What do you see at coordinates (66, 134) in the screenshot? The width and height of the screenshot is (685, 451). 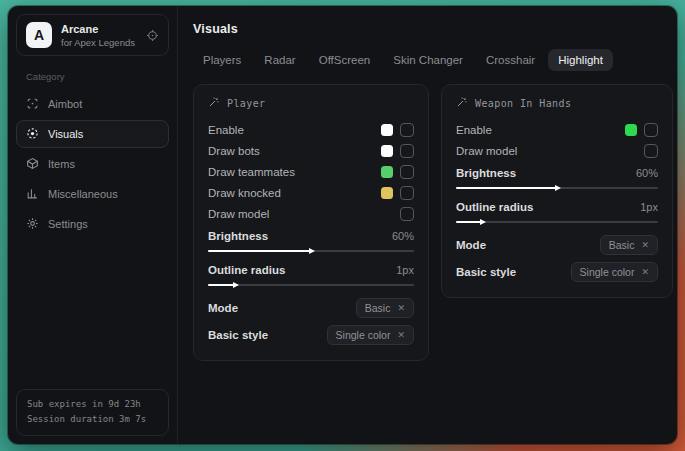 I see `sidebar-item-label: Visuals` at bounding box center [66, 134].